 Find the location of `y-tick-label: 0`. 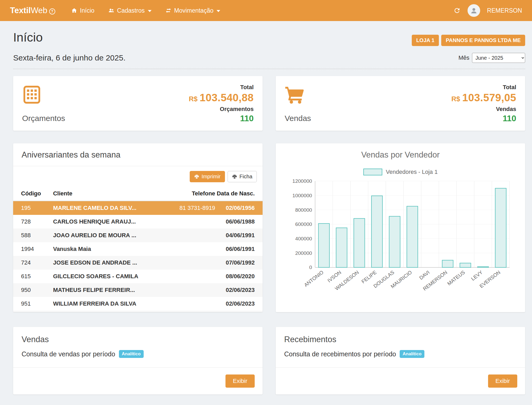

y-tick-label: 0 is located at coordinates (310, 267).